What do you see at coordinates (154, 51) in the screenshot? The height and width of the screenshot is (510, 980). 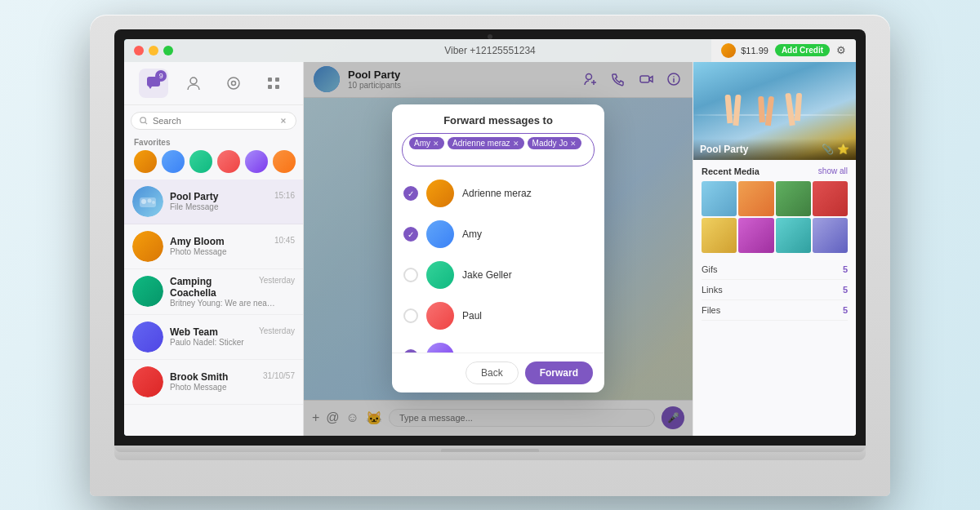 I see `minimize-button` at bounding box center [154, 51].